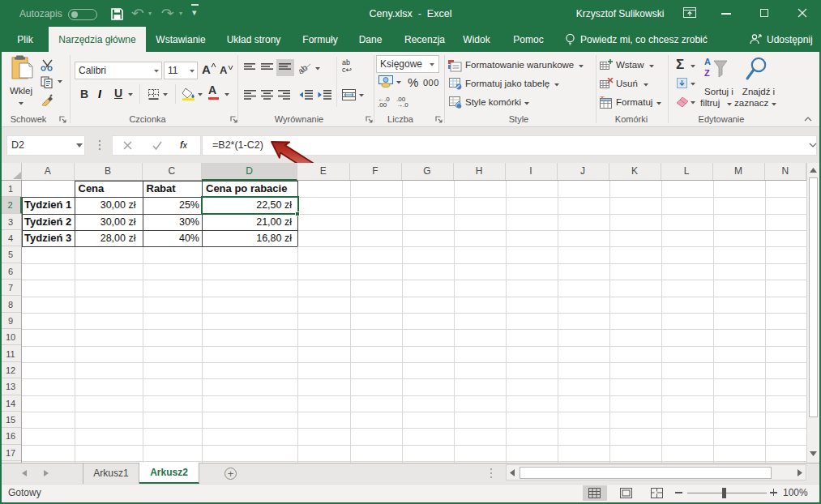  Describe the element at coordinates (305, 68) in the screenshot. I see `svg-text: ab` at that location.